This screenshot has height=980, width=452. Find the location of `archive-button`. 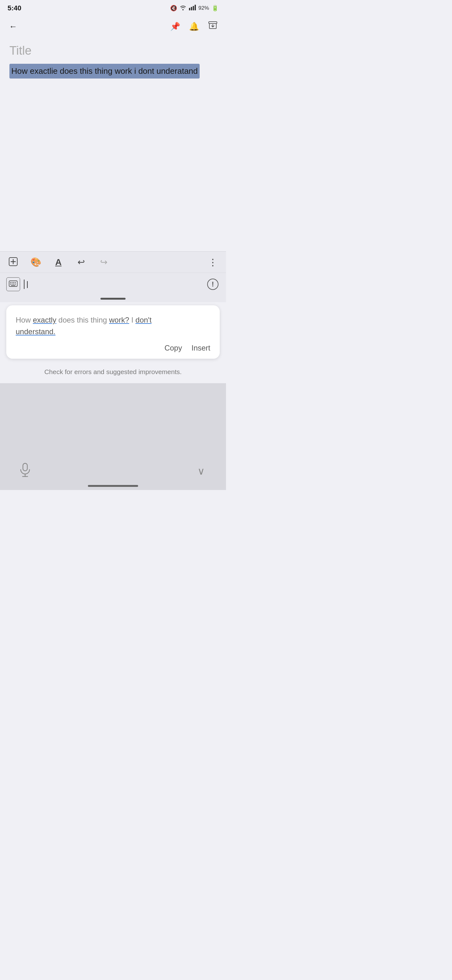

archive-button is located at coordinates (213, 27).